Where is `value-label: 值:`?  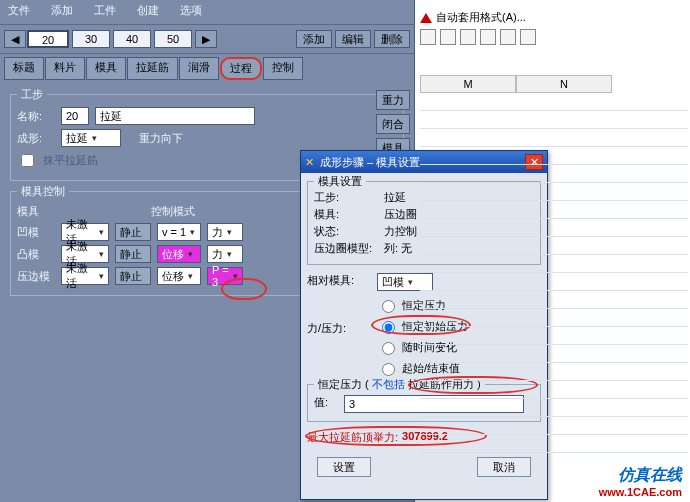 value-label: 值: is located at coordinates (329, 404).